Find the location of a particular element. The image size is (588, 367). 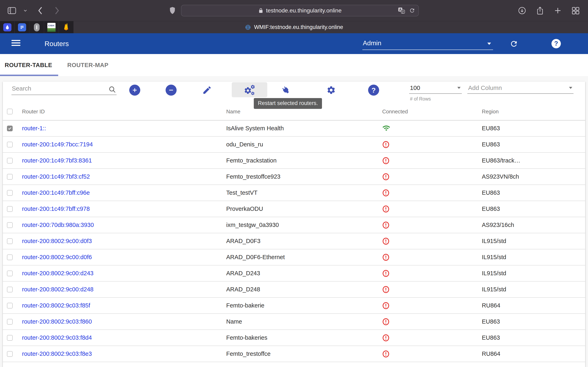

search-input is located at coordinates (64, 89).